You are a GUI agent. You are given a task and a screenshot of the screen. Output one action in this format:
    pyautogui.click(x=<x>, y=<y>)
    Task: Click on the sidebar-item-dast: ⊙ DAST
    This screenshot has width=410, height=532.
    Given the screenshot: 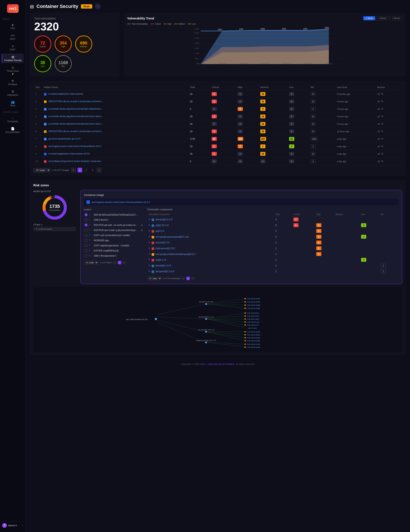 What is the action you would take?
    pyautogui.click(x=13, y=48)
    